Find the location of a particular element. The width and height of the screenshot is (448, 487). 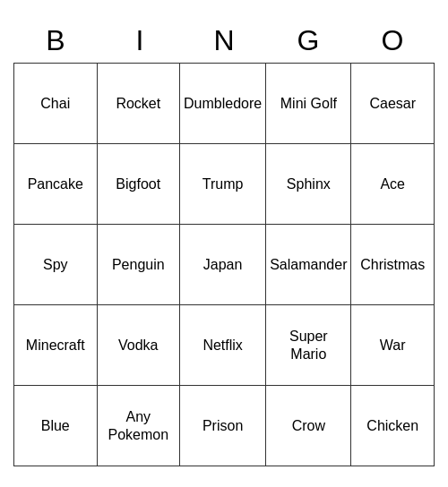

cell-r1-c1: Bigfoot is located at coordinates (140, 184).